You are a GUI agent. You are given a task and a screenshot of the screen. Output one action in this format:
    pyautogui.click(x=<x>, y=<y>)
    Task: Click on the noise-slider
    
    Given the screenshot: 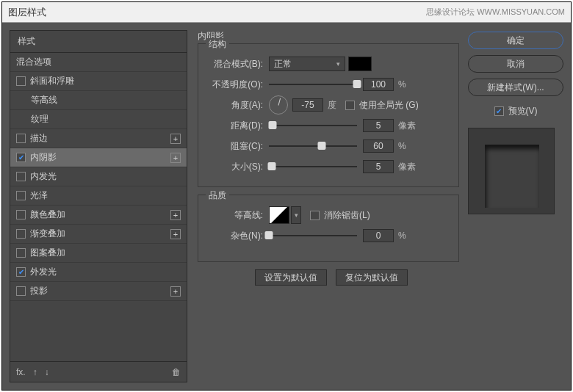 What is the action you would take?
    pyautogui.click(x=313, y=236)
    